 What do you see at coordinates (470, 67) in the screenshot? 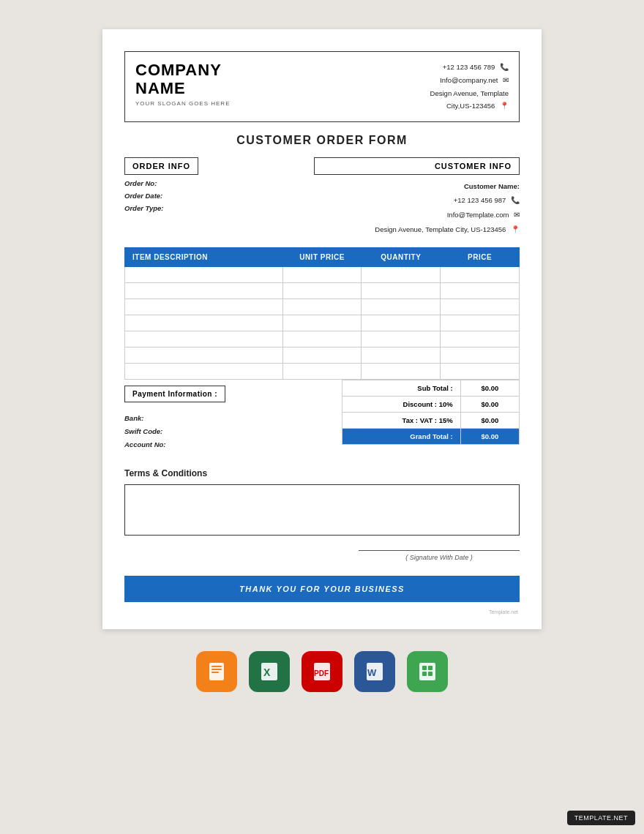
I see `header-phone: +12 123 456 789 📞` at bounding box center [470, 67].